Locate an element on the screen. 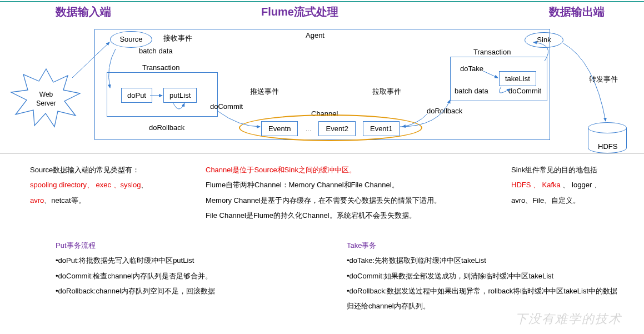 This screenshot has width=644, height=334. put-b1: •doPut:将批数据先写入临时缓冲中区putList is located at coordinates (172, 260).